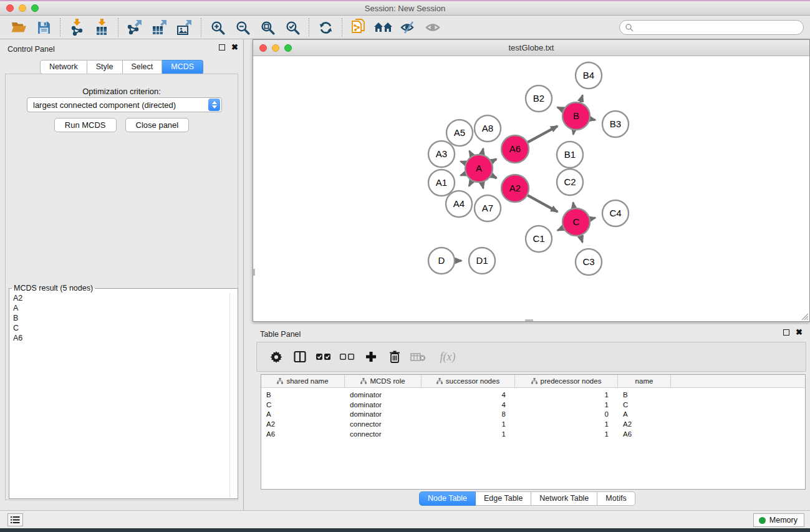  What do you see at coordinates (77, 27) in the screenshot?
I see `import-network-icon` at bounding box center [77, 27].